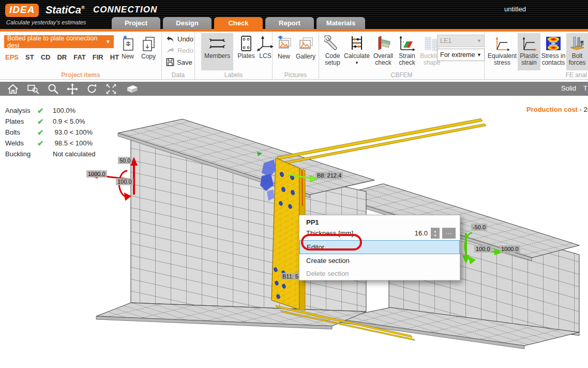 The height and width of the screenshot is (368, 588). I want to click on context-menu-title: PP1, so click(380, 222).